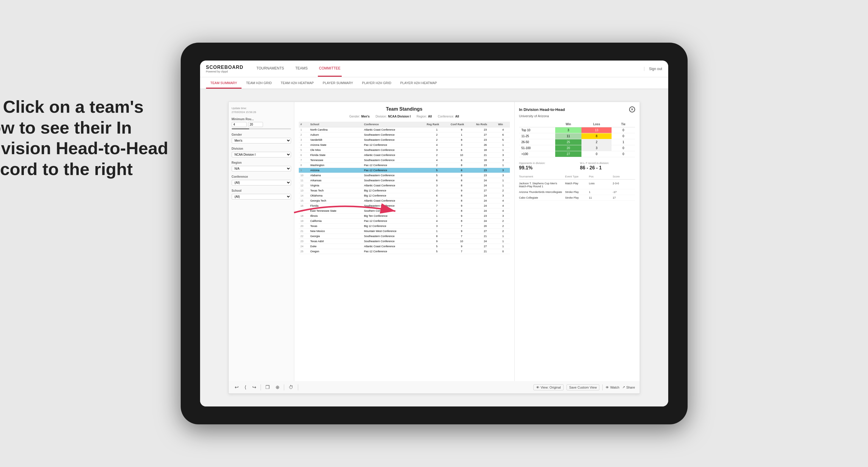  What do you see at coordinates (404, 226) in the screenshot?
I see `standings-row-19: 20 Texas Big 12 Conference 3 7 20 2` at bounding box center [404, 226].